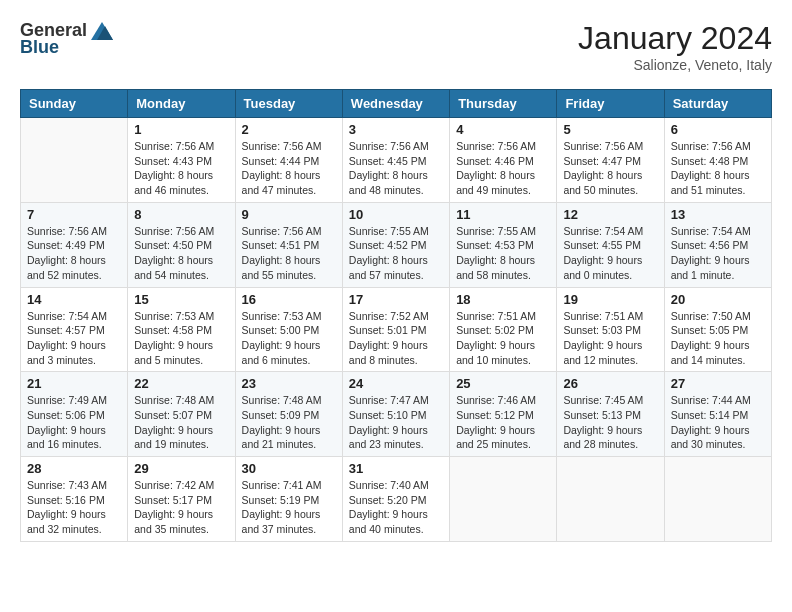 This screenshot has height=612, width=792. I want to click on day-info: Sunrise: 7:50 AMSunset: 5:05 PMDaylight:…, so click(718, 338).